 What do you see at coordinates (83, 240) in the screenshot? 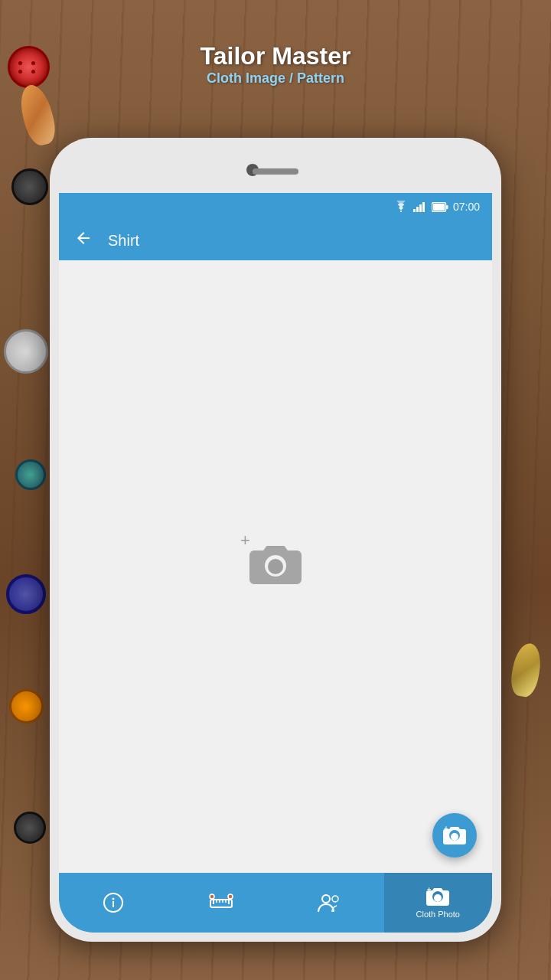
I see `back-button` at bounding box center [83, 240].